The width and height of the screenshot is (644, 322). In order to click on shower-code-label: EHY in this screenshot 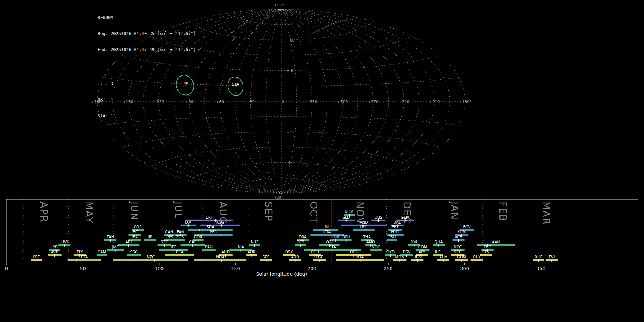, I will do `click(395, 227)`.